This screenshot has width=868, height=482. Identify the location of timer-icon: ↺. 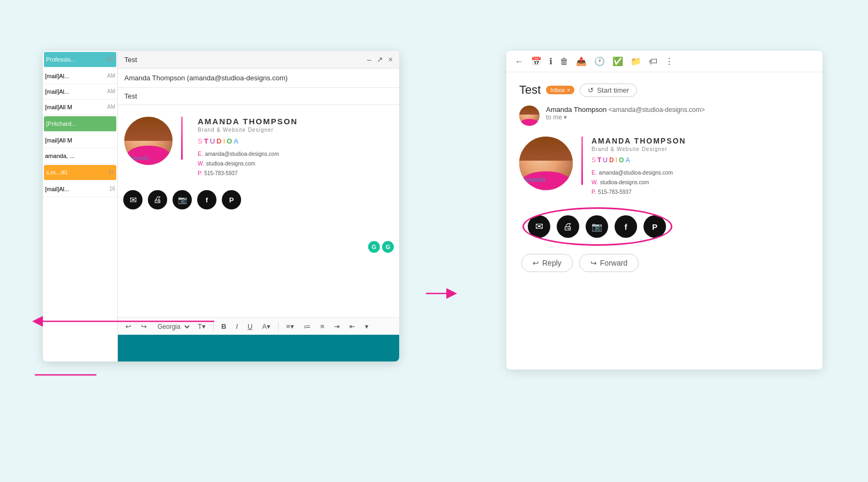
(590, 90).